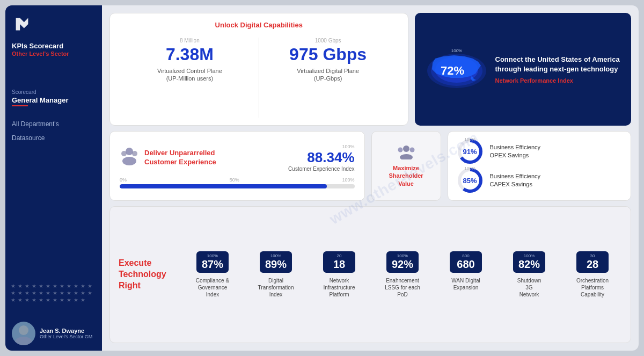 The height and width of the screenshot is (356, 644). What do you see at coordinates (237, 183) in the screenshot?
I see `progress-bar-container: 0% 50% 100%` at bounding box center [237, 183].